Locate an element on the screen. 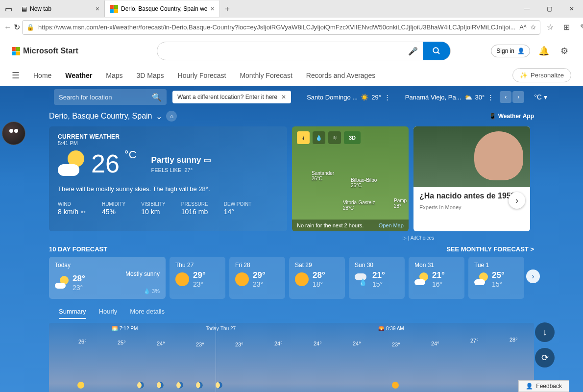  tab-msn-weather: Derio, Basque Country, Spain we × is located at coordinates (163, 9).